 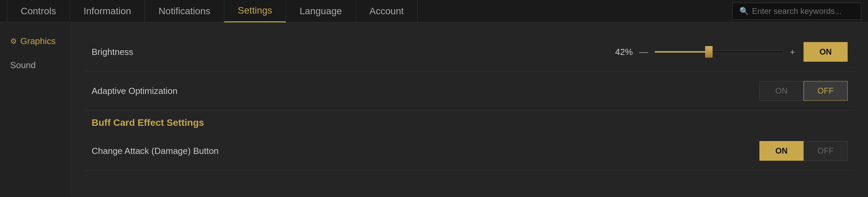 I want to click on change-attack-label: Change Attack (Damage) Button, so click(x=426, y=151).